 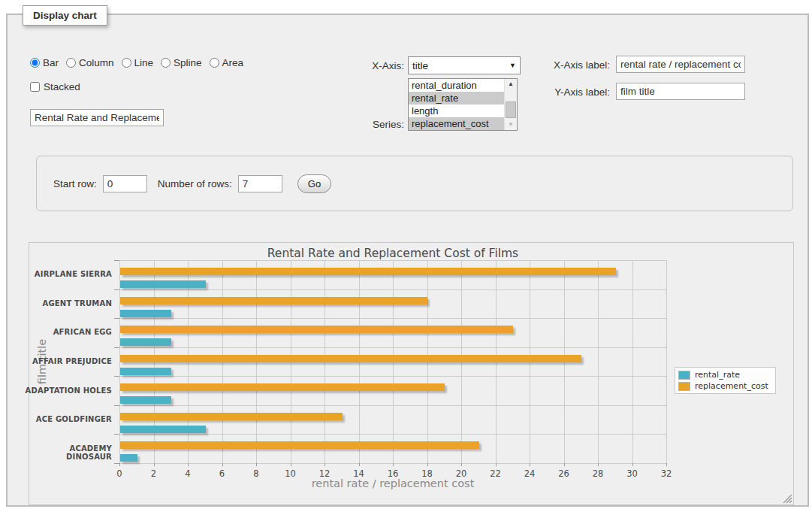 What do you see at coordinates (684, 386) in the screenshot?
I see `legend-swatch-replacement_cost` at bounding box center [684, 386].